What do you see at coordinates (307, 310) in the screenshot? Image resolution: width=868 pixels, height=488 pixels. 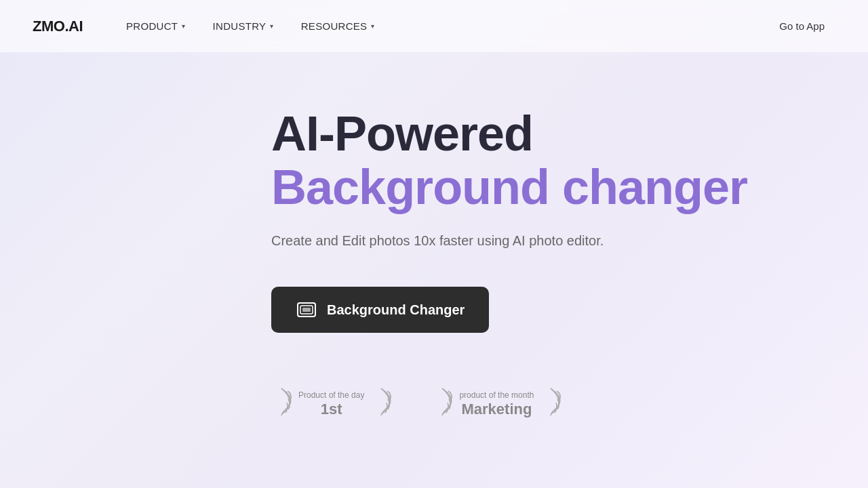 I see `background-changer-icon` at bounding box center [307, 310].